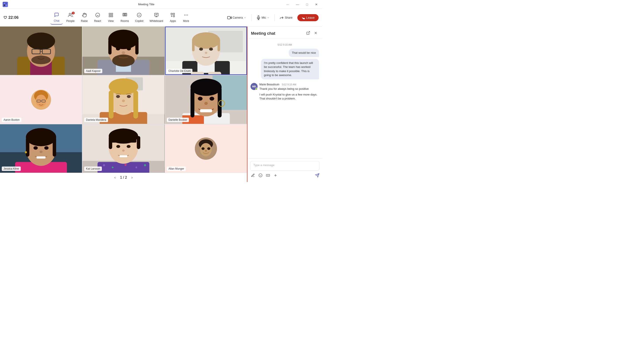 This screenshot has height=364, width=644. I want to click on close-button: ✕, so click(316, 5).